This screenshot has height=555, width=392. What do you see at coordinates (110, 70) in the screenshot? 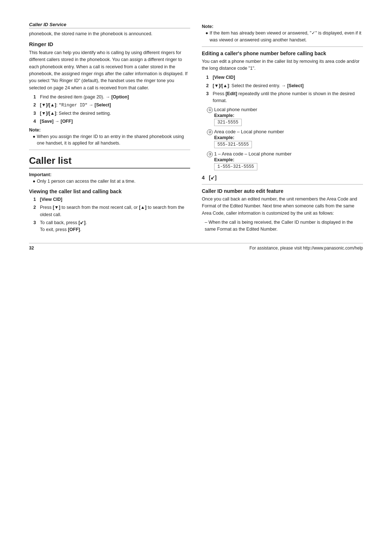
I see `ringer-id-body: This feature can help you identify who i…` at bounding box center [110, 70].